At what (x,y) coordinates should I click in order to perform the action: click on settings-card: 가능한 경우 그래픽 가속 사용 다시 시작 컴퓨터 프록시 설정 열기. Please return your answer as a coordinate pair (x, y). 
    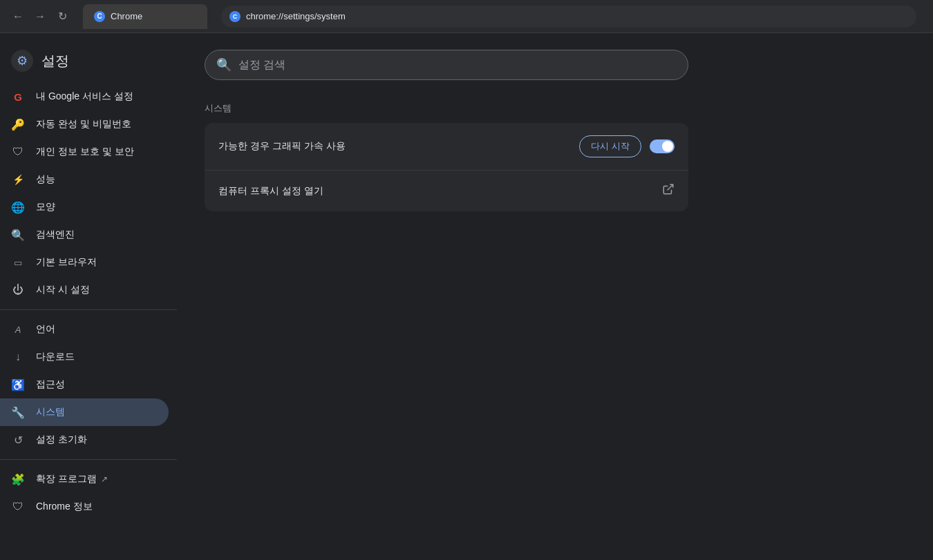
    Looking at the image, I should click on (446, 167).